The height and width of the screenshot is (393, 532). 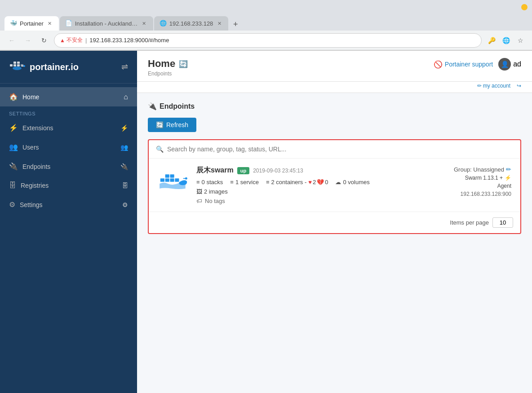 I want to click on endpoint-stats-images: 🖼 2 images, so click(x=310, y=191).